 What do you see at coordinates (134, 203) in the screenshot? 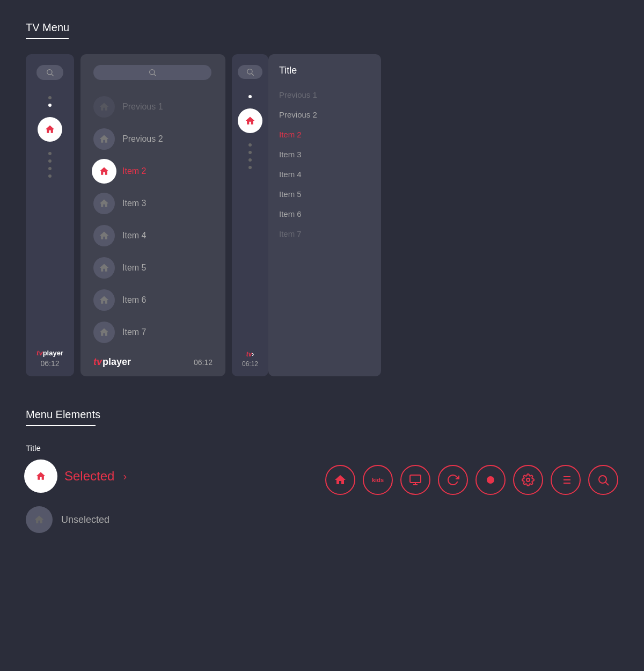
I see `panel2-item3-label: Item 3` at bounding box center [134, 203].